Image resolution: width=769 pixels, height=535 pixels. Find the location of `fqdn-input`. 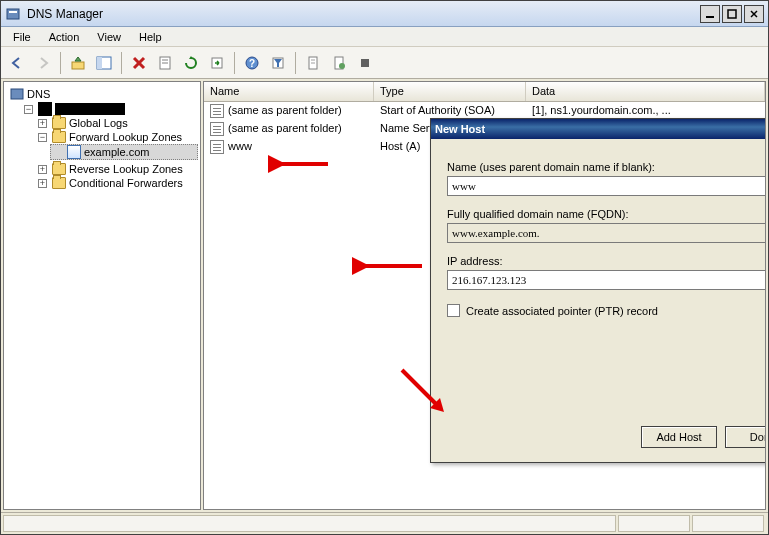

fqdn-input is located at coordinates (606, 233).